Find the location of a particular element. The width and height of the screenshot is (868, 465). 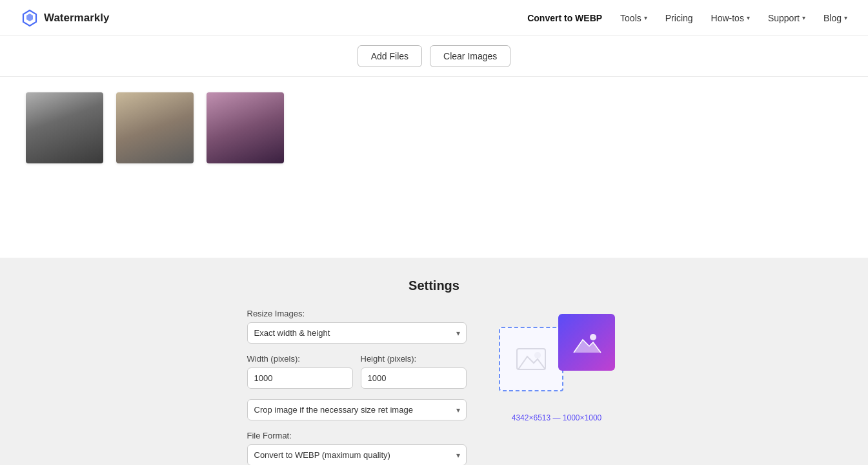

resize-label: Resize Images: is located at coordinates (357, 314).